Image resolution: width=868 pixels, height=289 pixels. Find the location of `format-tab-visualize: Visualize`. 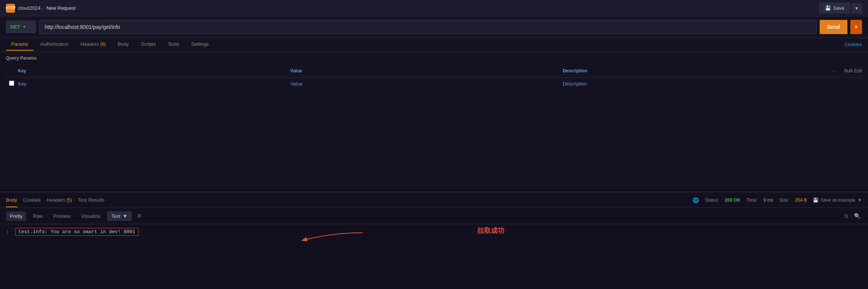

format-tab-visualize: Visualize is located at coordinates (91, 216).